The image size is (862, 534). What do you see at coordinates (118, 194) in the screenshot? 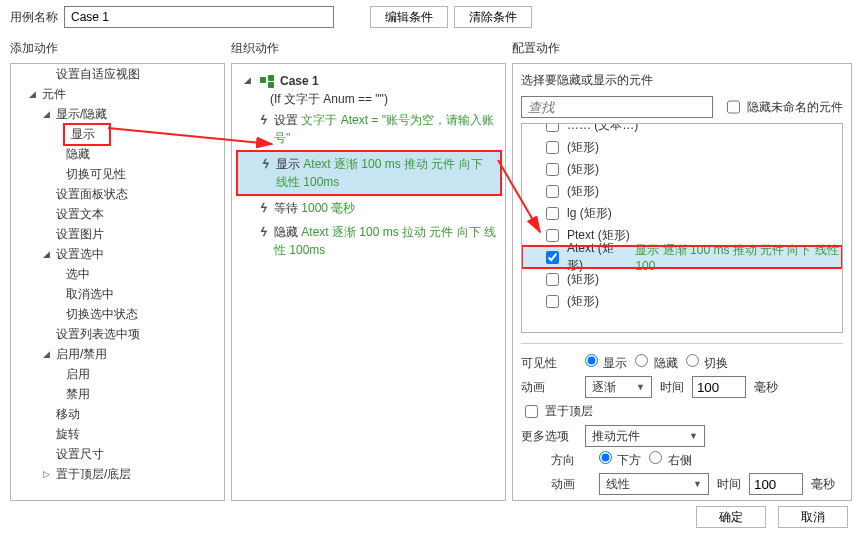
I see `tree-item: 设置面板状态` at bounding box center [118, 194].